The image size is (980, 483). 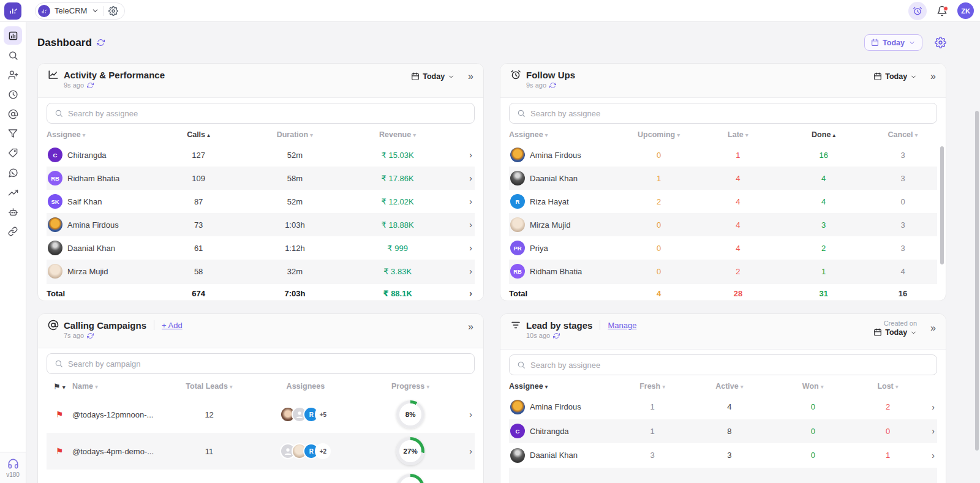 What do you see at coordinates (13, 173) in the screenshot?
I see `sidebar-item-whatsapp` at bounding box center [13, 173].